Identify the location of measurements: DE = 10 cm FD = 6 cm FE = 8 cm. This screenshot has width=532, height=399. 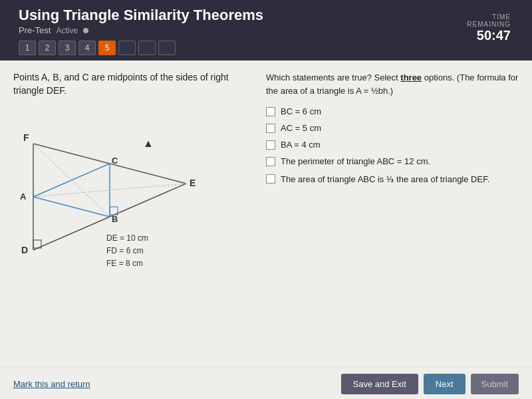
(128, 251).